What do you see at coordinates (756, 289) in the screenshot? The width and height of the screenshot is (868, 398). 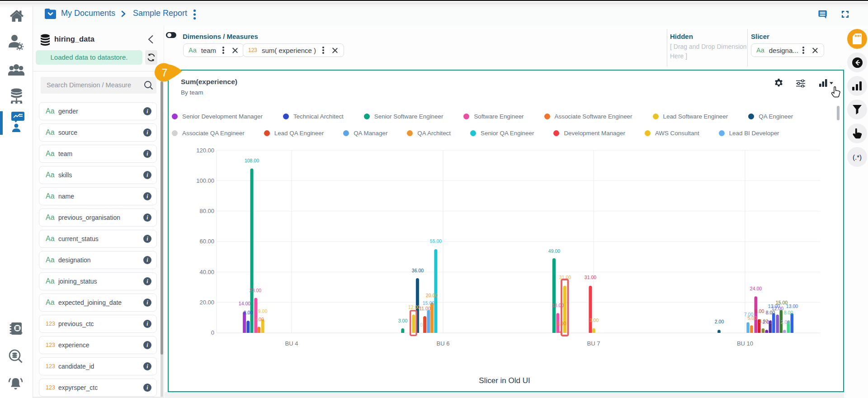 I see `svg-text: 24.00` at bounding box center [756, 289].